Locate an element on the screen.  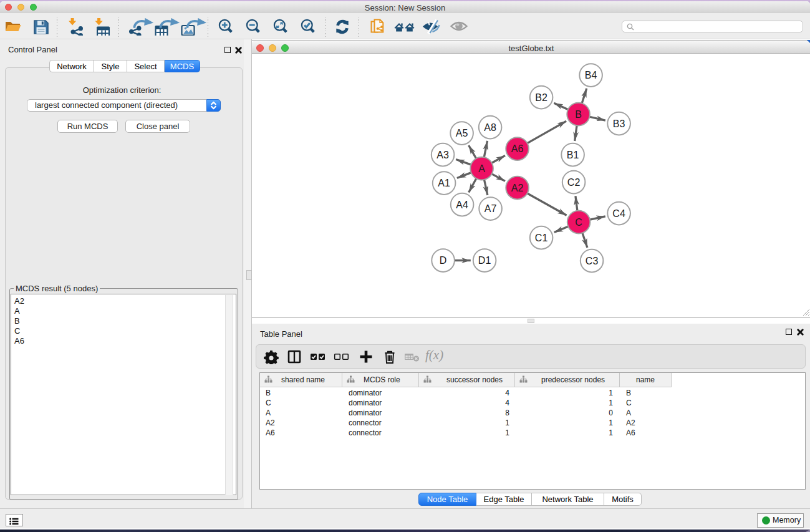
svg-text: B1 is located at coordinates (573, 155).